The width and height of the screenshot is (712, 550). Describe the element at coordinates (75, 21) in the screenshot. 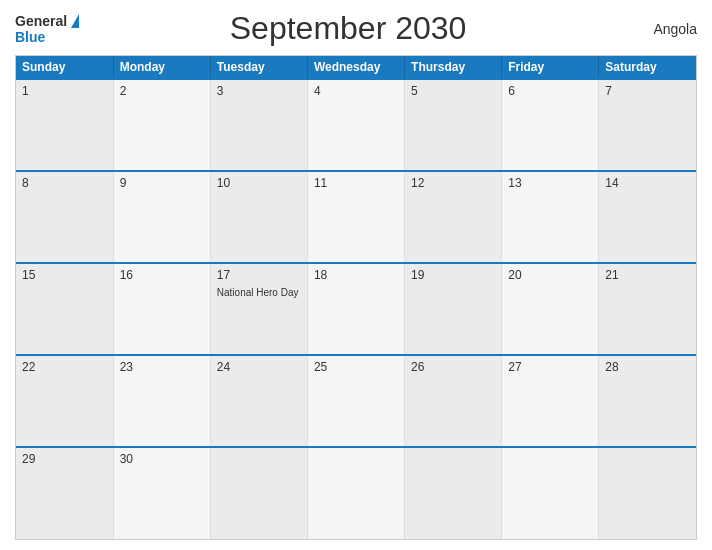

I see `logo-triangle-icon` at that location.